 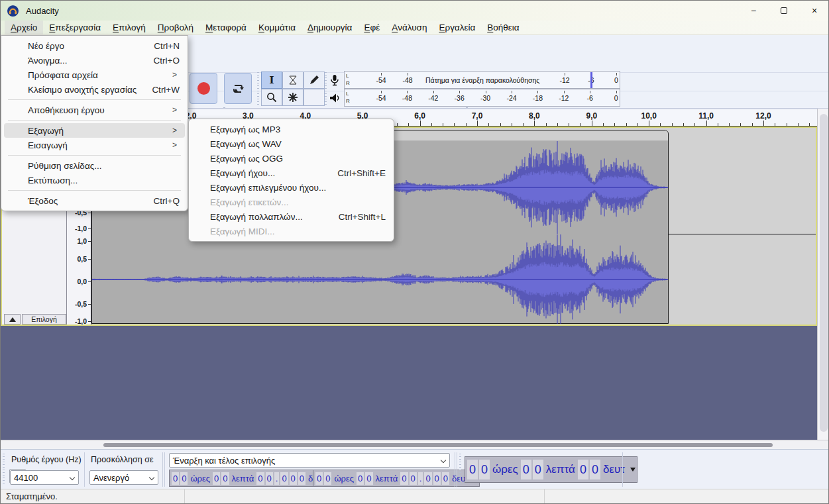 I want to click on track-collapse-button, so click(x=12, y=319).